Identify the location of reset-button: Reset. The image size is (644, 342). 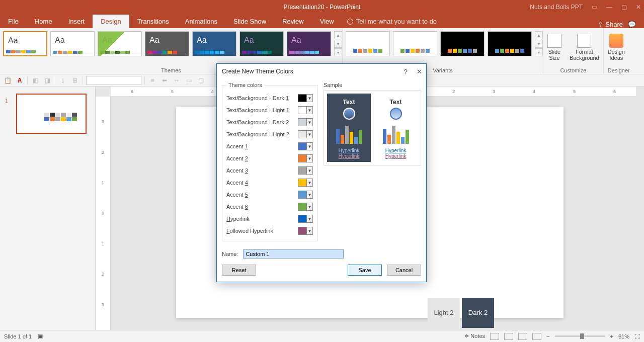
(239, 270).